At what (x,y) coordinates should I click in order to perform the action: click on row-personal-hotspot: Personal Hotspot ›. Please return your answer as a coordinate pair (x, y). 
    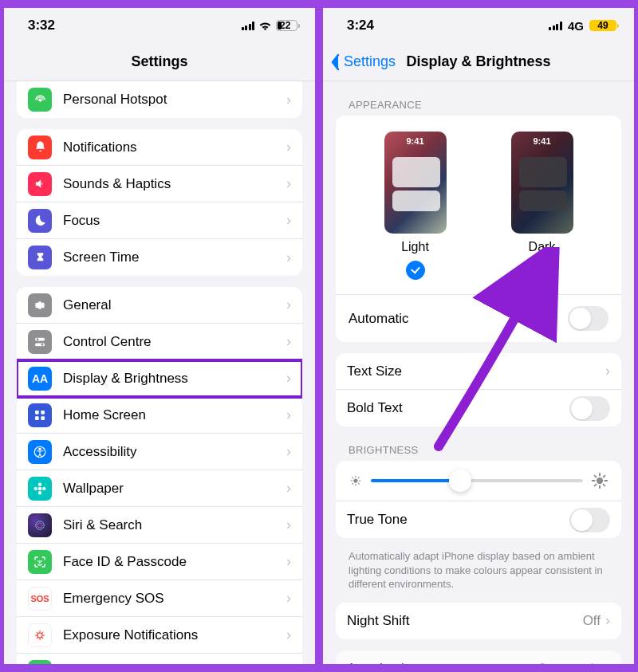
    Looking at the image, I should click on (160, 100).